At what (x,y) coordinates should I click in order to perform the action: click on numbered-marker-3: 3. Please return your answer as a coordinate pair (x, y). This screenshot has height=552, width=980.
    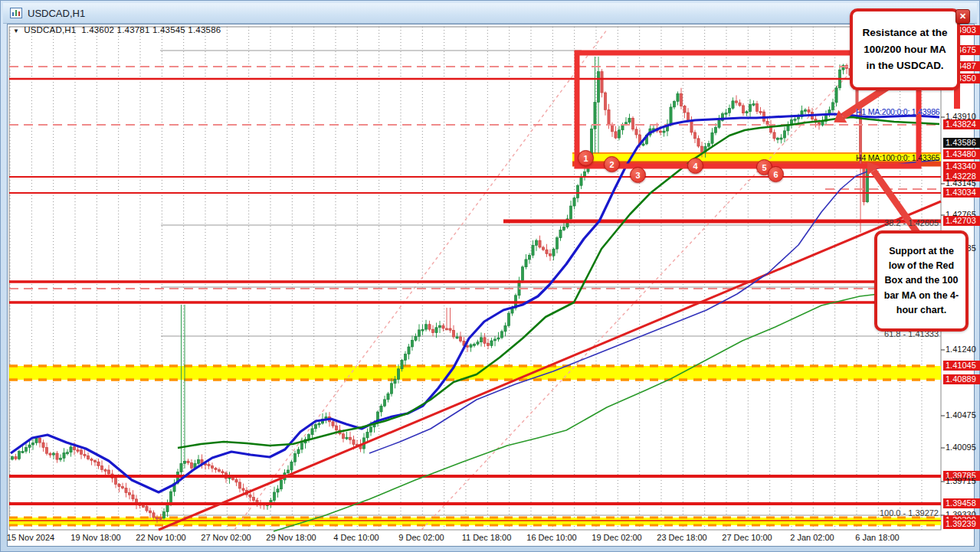
    Looking at the image, I should click on (637, 175).